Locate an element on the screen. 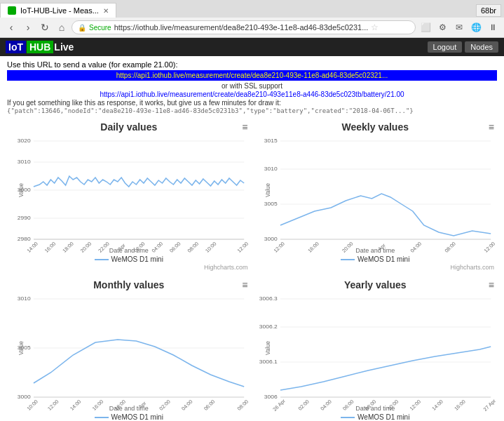 The width and height of the screenshot is (504, 421). bookmark-icon: ☆ is located at coordinates (374, 27).